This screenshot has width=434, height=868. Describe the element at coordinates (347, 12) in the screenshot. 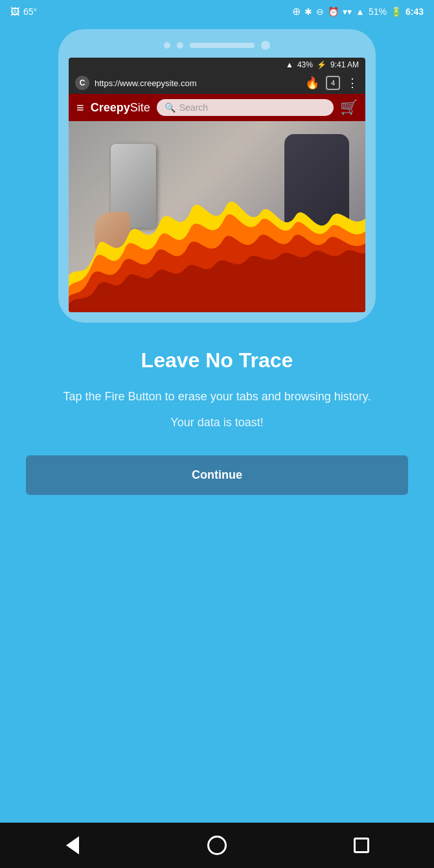

I see `wifi-icon: ▾▾` at that location.